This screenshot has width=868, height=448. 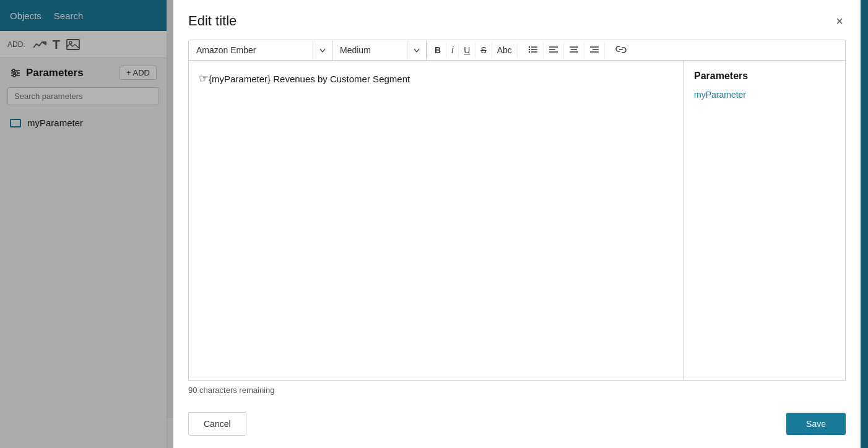 I want to click on modal-footer: Cancel Save, so click(x=517, y=430).